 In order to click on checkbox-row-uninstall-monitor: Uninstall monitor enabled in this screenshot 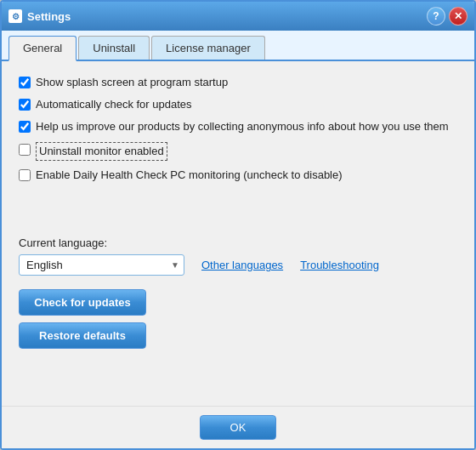, I will do `click(238, 151)`.